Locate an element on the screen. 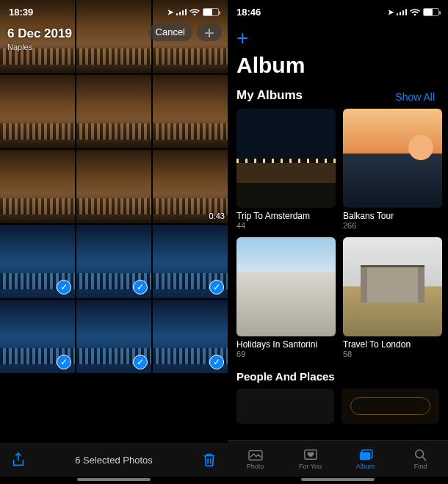  tab-label: Photo is located at coordinates (256, 466).